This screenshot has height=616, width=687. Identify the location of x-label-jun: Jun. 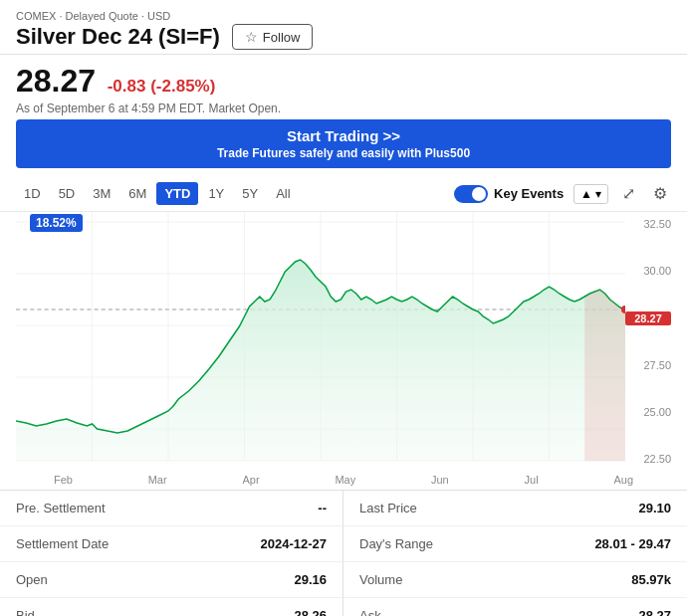
(440, 480).